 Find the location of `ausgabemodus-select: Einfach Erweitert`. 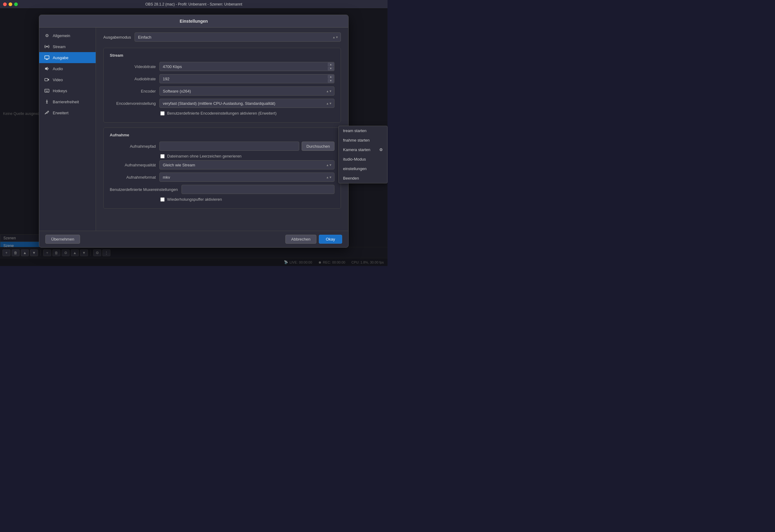

ausgabemodus-select: Einfach Erweitert is located at coordinates (238, 37).